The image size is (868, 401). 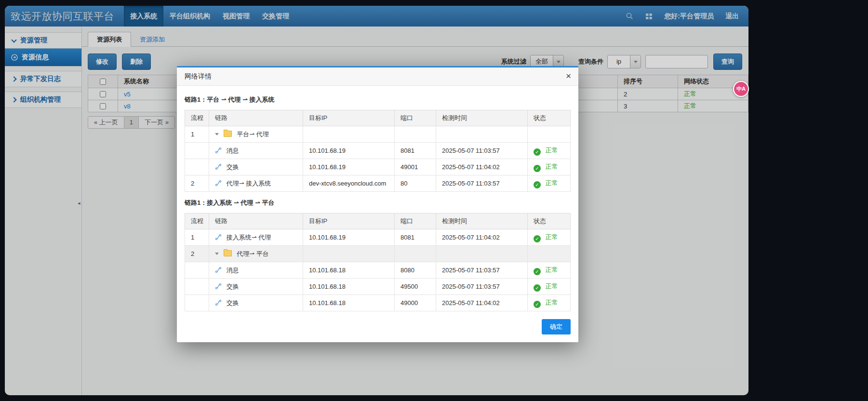 I want to click on port-cell: 80, so click(x=415, y=184).